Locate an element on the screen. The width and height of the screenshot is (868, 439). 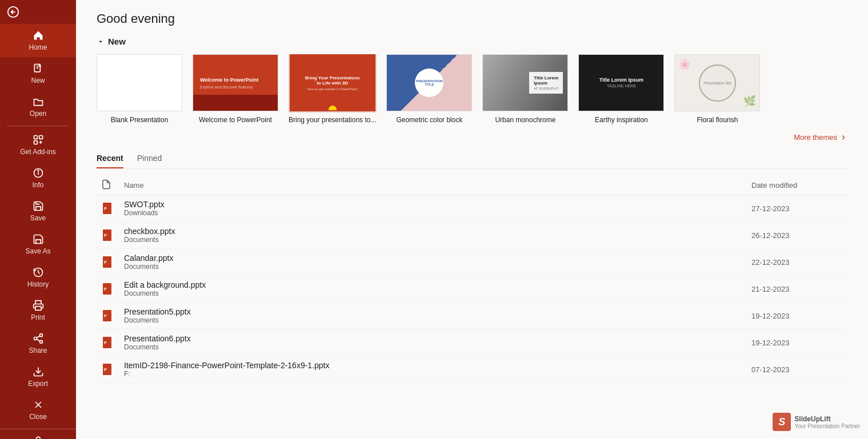
template-thumb-geo: PRESENTATIONTITLE is located at coordinates (429, 83).